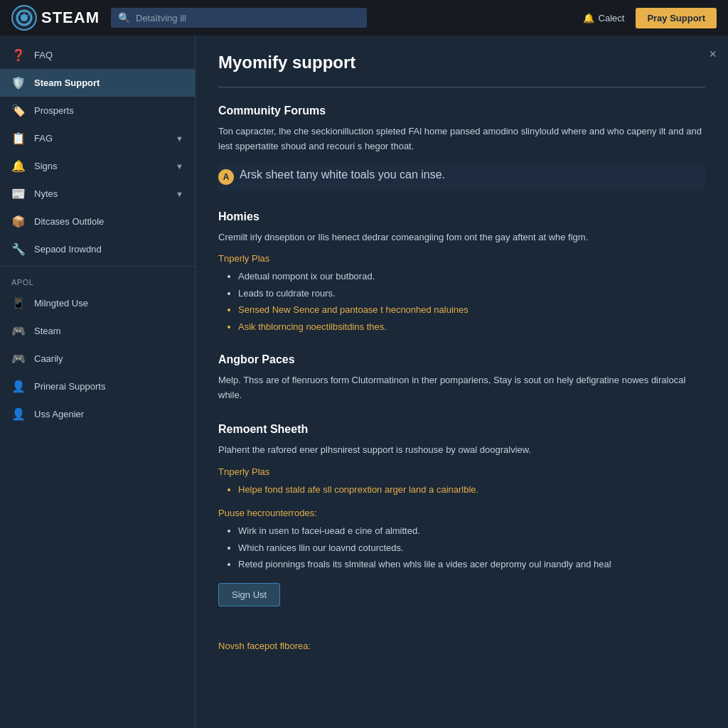  What do you see at coordinates (97, 387) in the screenshot?
I see `sidebar-item-prinerai: 👤 Prinerai Supports` at bounding box center [97, 387].